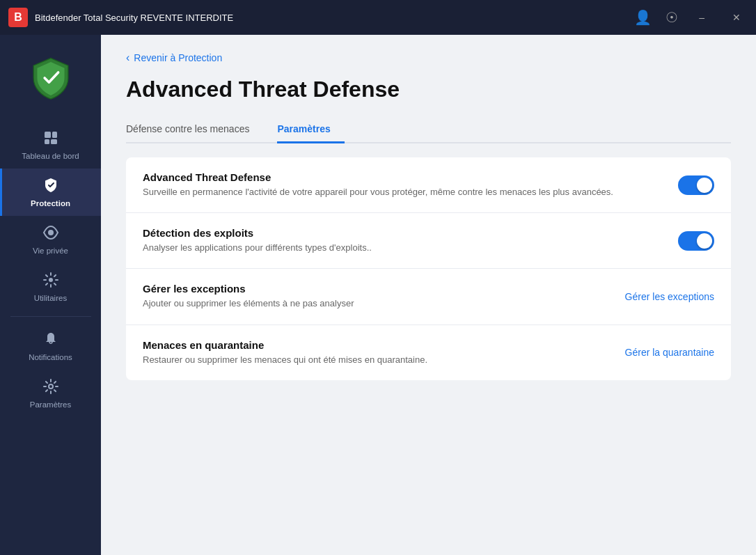  I want to click on settings-nav-icon, so click(51, 388).